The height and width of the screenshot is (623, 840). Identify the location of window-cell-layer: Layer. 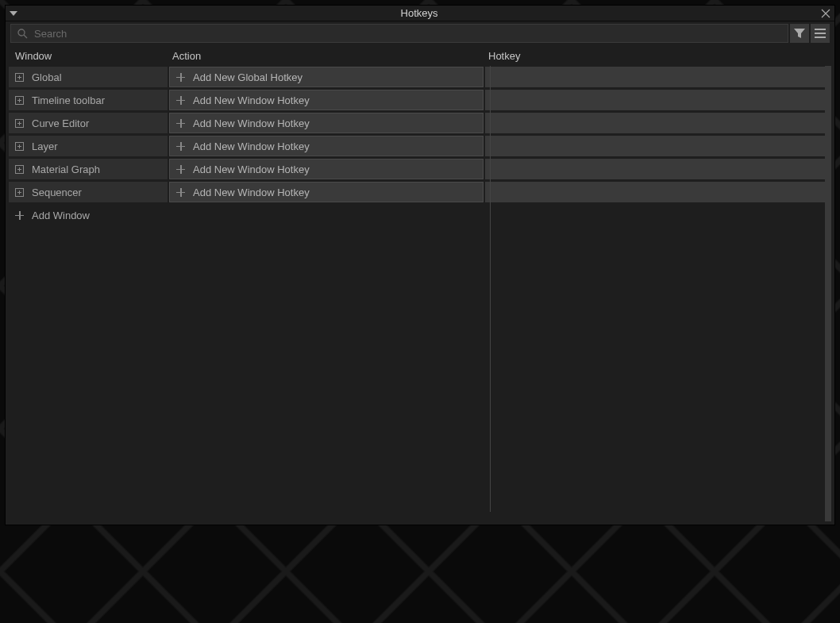
(88, 146).